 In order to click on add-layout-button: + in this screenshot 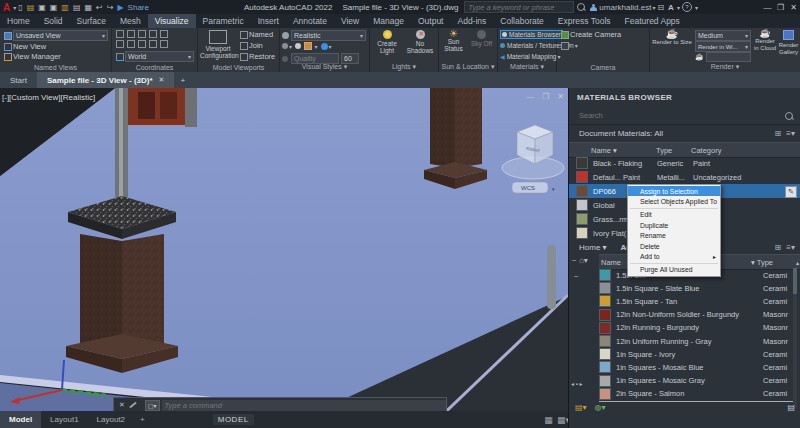, I will do `click(142, 420)`.